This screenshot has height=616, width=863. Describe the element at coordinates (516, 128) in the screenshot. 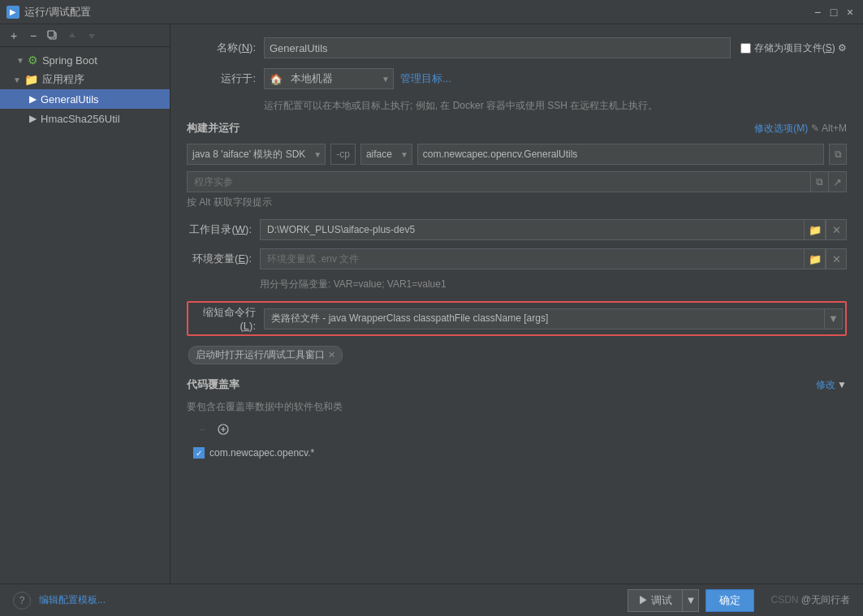

I see `build-section-header: 构建并运行 修改选项(M) ✎ Alt+M` at that location.